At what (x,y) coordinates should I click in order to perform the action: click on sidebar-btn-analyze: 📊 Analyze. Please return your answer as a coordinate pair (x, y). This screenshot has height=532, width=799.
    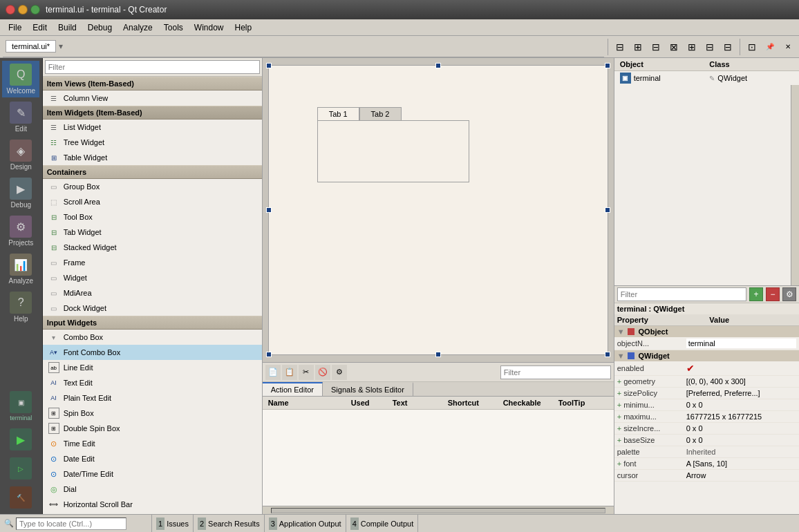
    Looking at the image, I should click on (21, 269).